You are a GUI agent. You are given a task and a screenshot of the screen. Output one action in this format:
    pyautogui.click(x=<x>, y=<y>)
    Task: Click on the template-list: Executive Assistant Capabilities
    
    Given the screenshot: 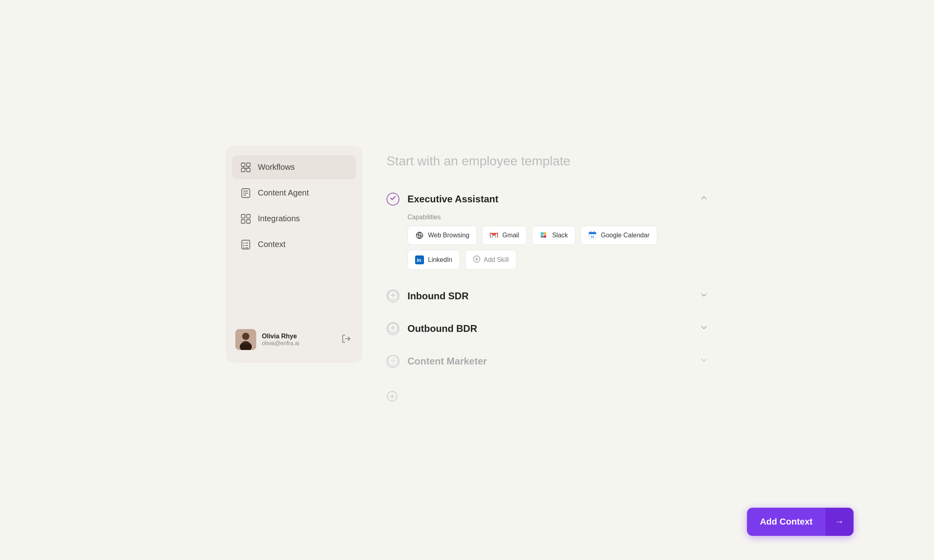 What is the action you would take?
    pyautogui.click(x=547, y=299)
    